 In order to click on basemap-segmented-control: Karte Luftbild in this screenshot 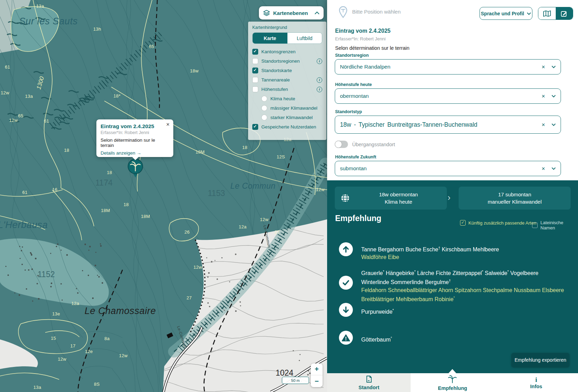, I will do `click(287, 38)`.